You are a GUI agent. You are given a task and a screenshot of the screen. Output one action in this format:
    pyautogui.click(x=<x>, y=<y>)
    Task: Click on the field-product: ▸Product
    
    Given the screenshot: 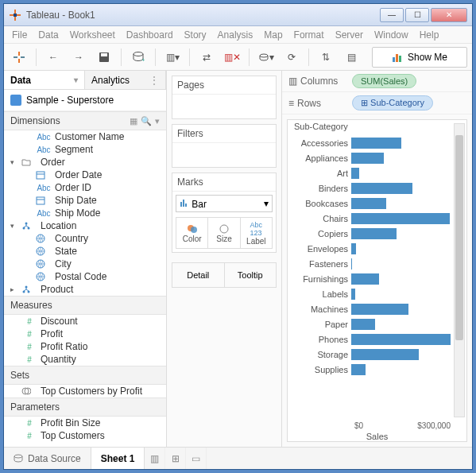 What is the action you would take?
    pyautogui.click(x=85, y=289)
    